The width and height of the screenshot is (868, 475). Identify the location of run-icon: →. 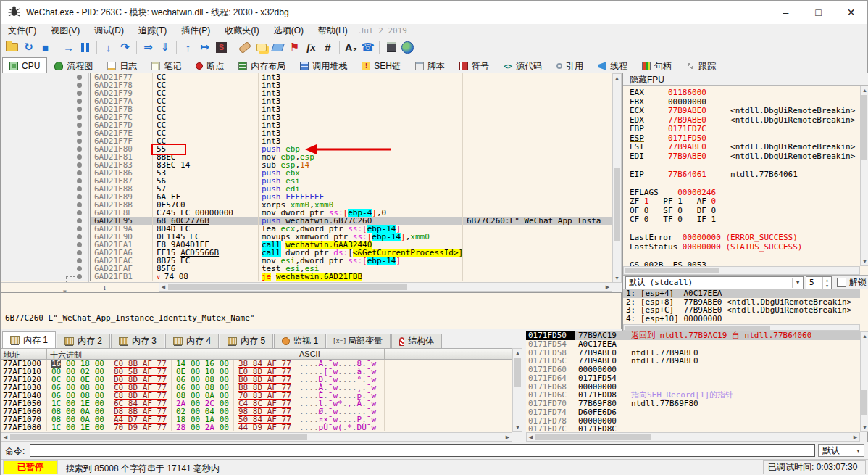
(68, 48).